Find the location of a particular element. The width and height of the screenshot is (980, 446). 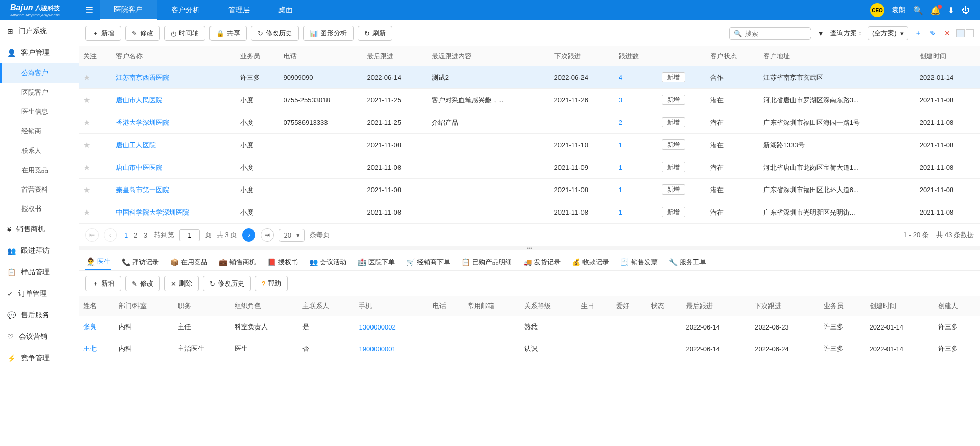

column-header: 创建时间 is located at coordinates (948, 56).